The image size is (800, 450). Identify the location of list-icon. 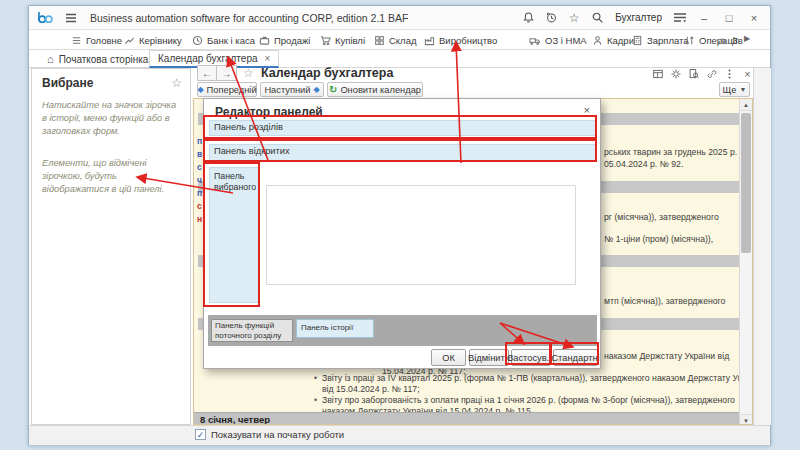
(76, 40).